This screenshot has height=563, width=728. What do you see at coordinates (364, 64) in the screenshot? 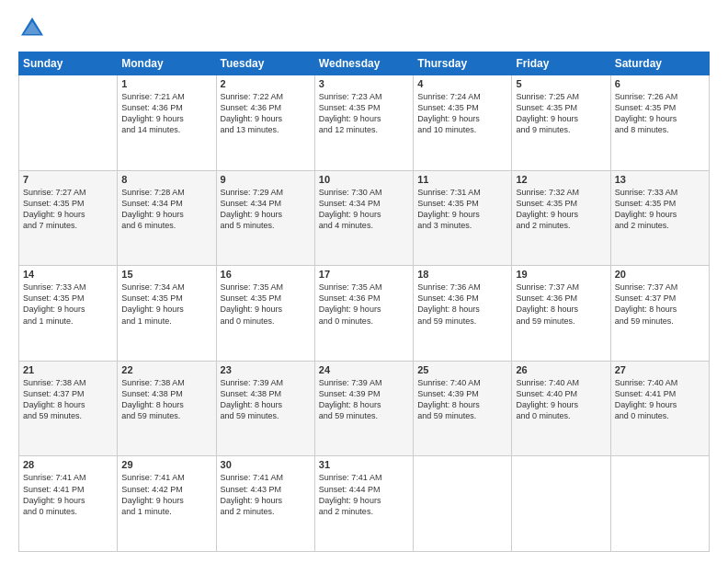
I see `calendar-header-row: SundayMondayTuesdayWednesdayThursdayFrid…` at bounding box center [364, 64].